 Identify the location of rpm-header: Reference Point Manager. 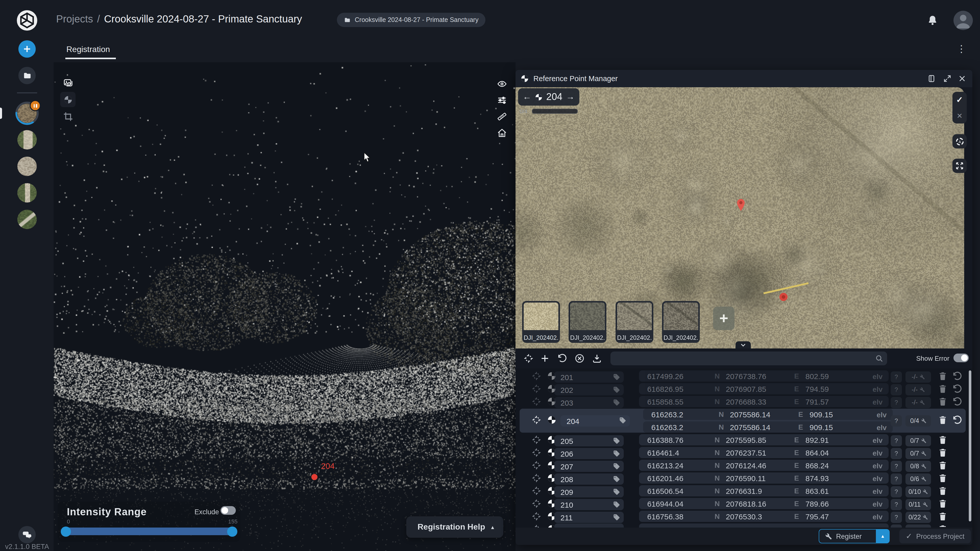
(744, 78).